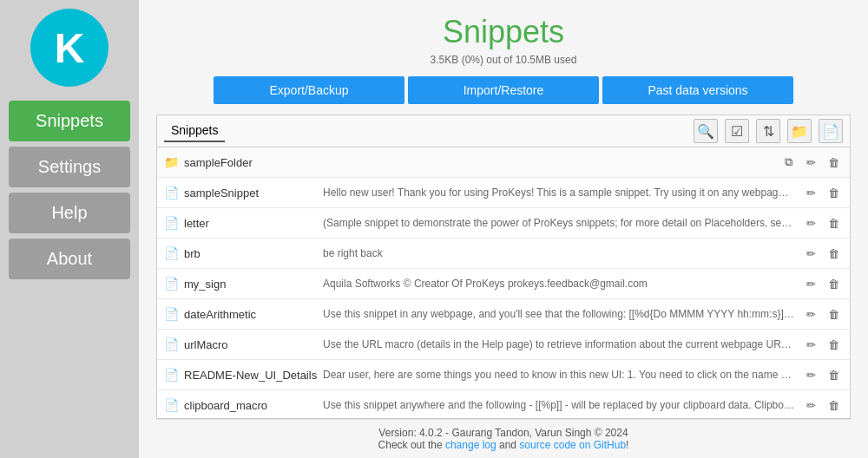 The image size is (868, 458). I want to click on panel-icons: 🔍 ☑ ⇅ 📁 📄, so click(768, 131).